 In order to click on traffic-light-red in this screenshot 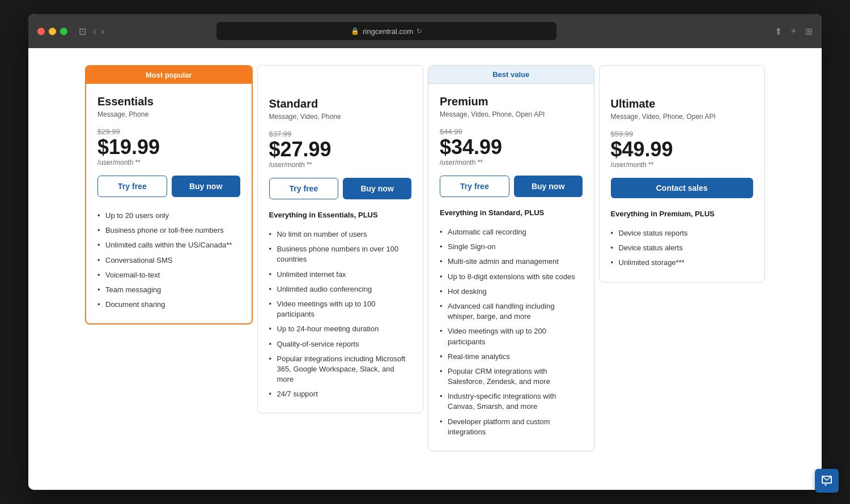, I will do `click(41, 32)`.